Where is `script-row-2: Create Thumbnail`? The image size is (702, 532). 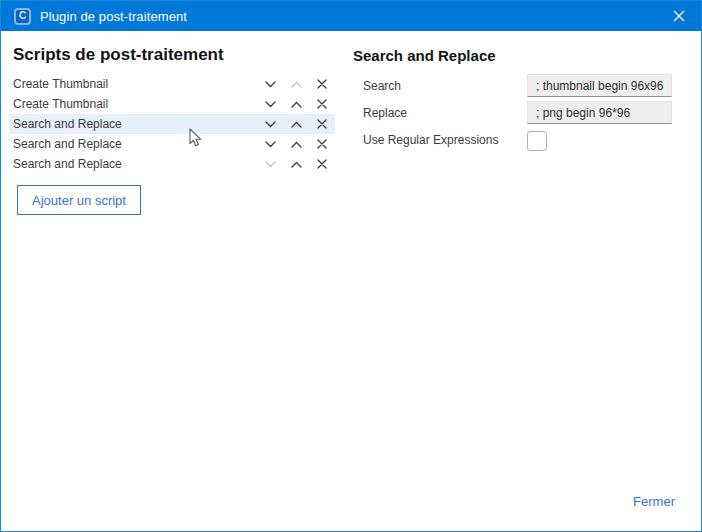 script-row-2: Create Thumbnail is located at coordinates (172, 104).